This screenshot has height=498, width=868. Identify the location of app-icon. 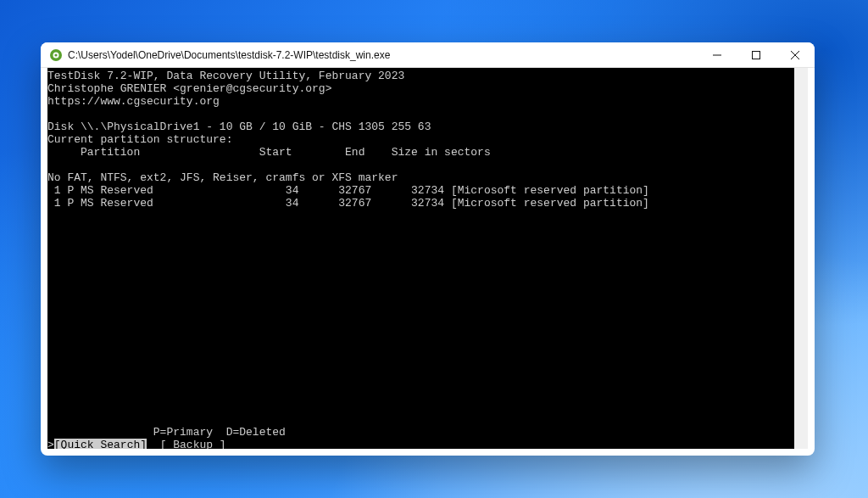
(56, 55).